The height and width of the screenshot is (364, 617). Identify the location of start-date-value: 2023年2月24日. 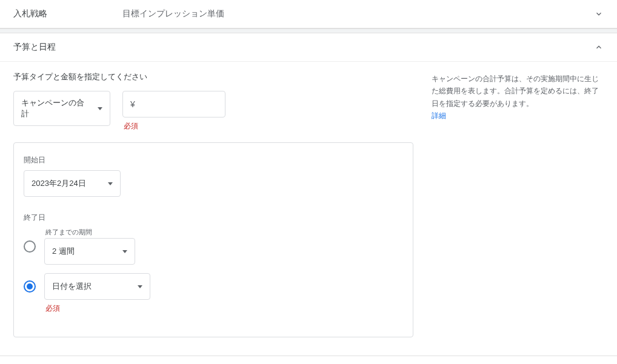
(59, 184).